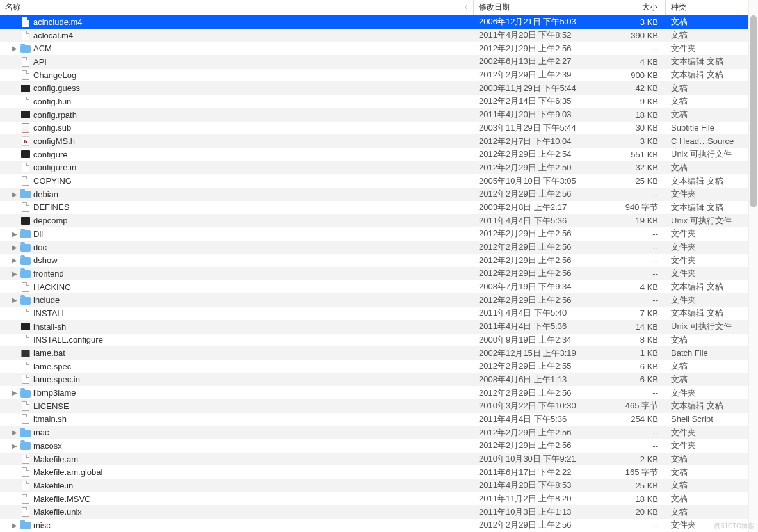 This screenshot has width=758, height=532. What do you see at coordinates (50, 326) in the screenshot?
I see `file-name-label: install-sh` at bounding box center [50, 326].